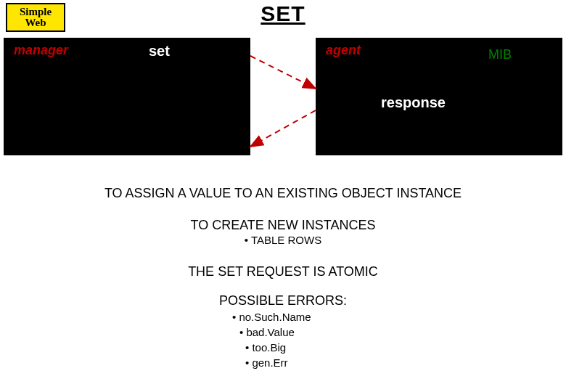 The image size is (566, 392). I want to click on error-toobig: too.Big, so click(268, 347).